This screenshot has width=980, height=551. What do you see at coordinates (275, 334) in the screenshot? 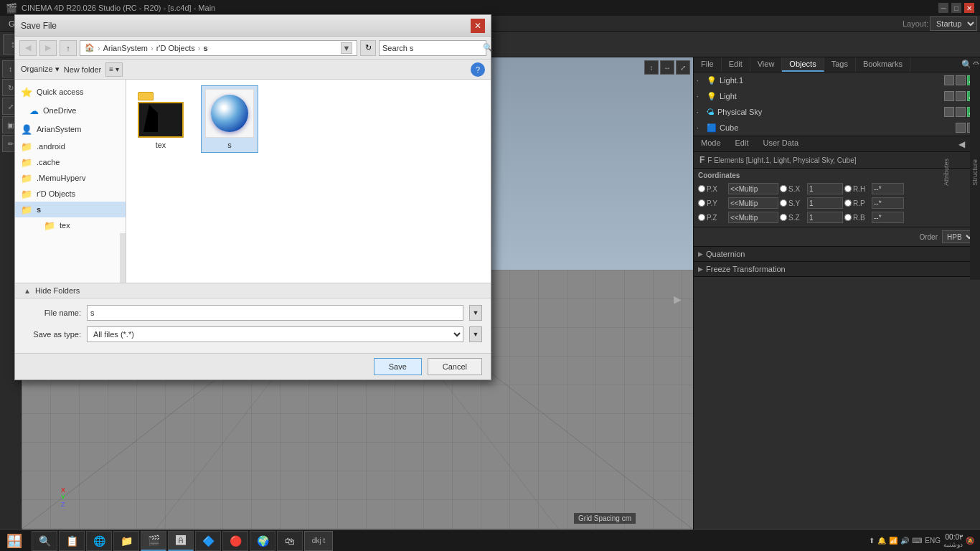
I see `savetype-select: All files (*.*)` at bounding box center [275, 334].